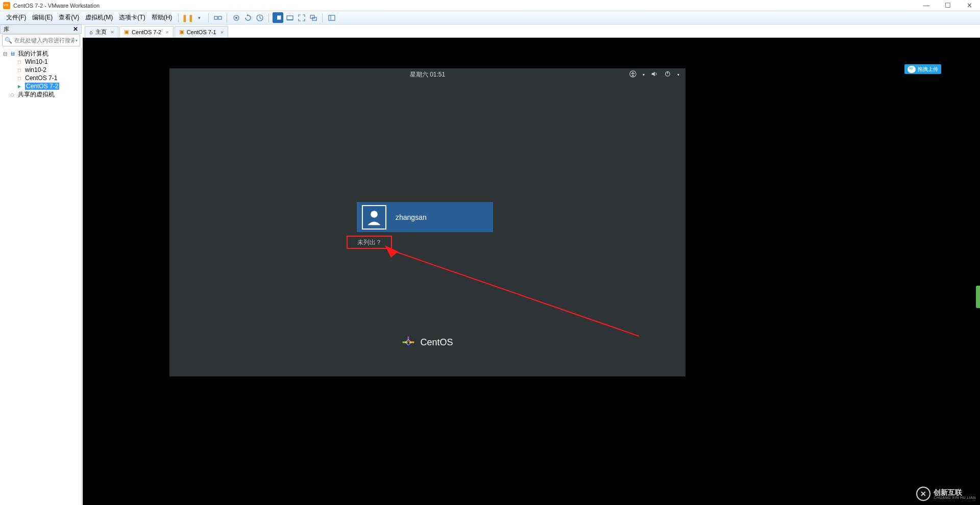 This screenshot has width=980, height=505. Describe the element at coordinates (290, 18) in the screenshot. I see `fit-icon` at that location.